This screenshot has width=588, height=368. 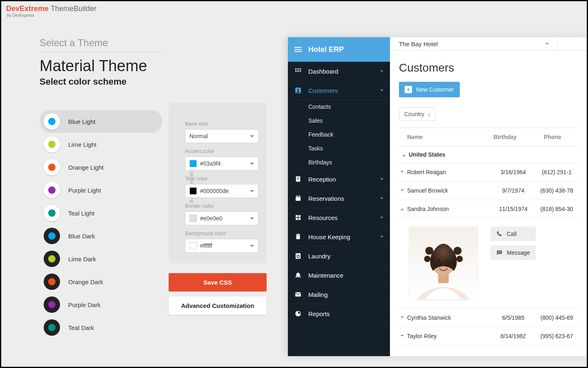 I want to click on text-color-swatch, so click(x=193, y=191).